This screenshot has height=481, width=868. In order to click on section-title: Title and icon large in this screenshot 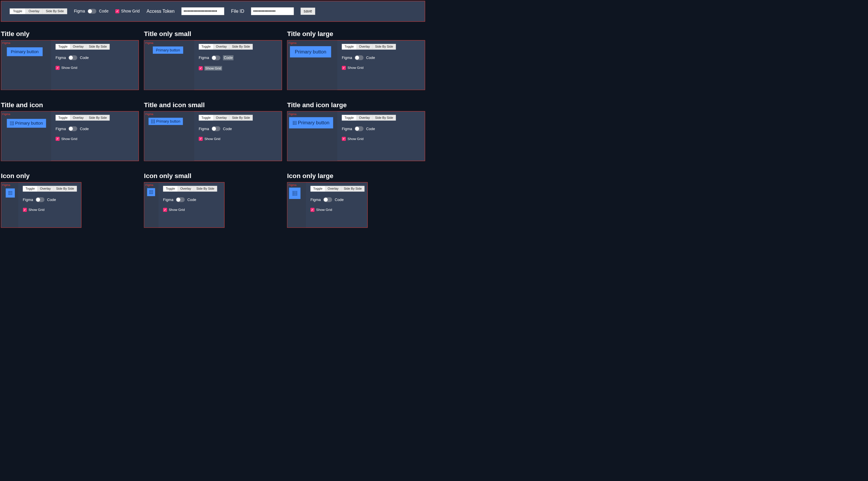, I will do `click(356, 104)`.